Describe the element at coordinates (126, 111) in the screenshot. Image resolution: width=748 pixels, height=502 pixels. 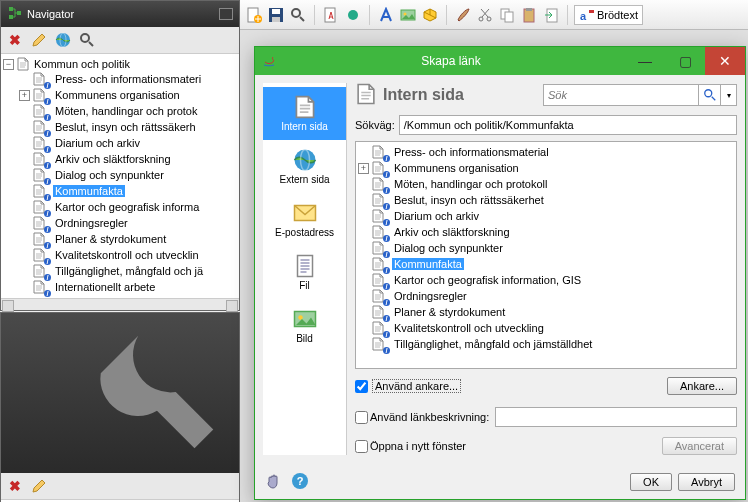
I see `tree-node: Möten, handlingar och protok` at that location.